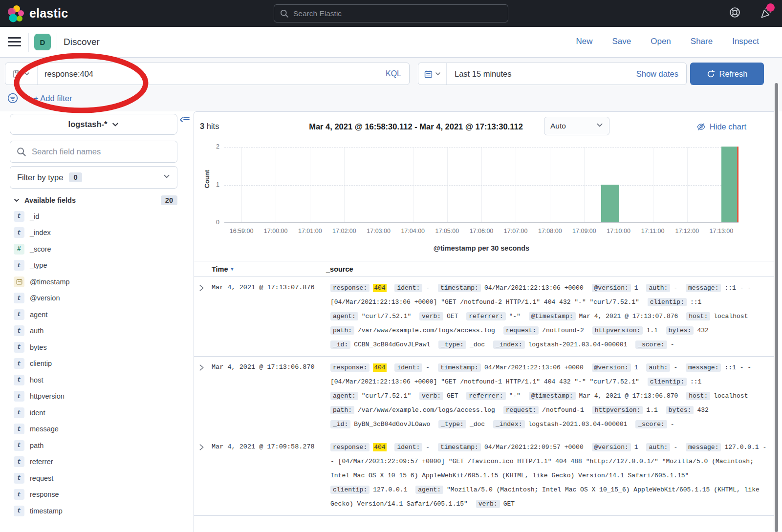 Image resolution: width=782 pixels, height=532 pixels. What do you see at coordinates (738, 185) in the screenshot?
I see `current-time-marker` at bounding box center [738, 185].